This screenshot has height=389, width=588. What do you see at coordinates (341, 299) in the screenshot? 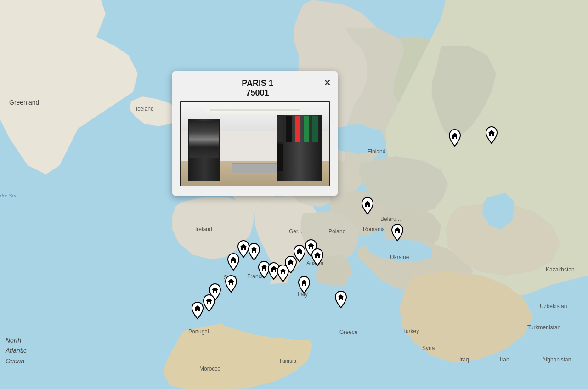
I see `marker-greece` at bounding box center [341, 299].